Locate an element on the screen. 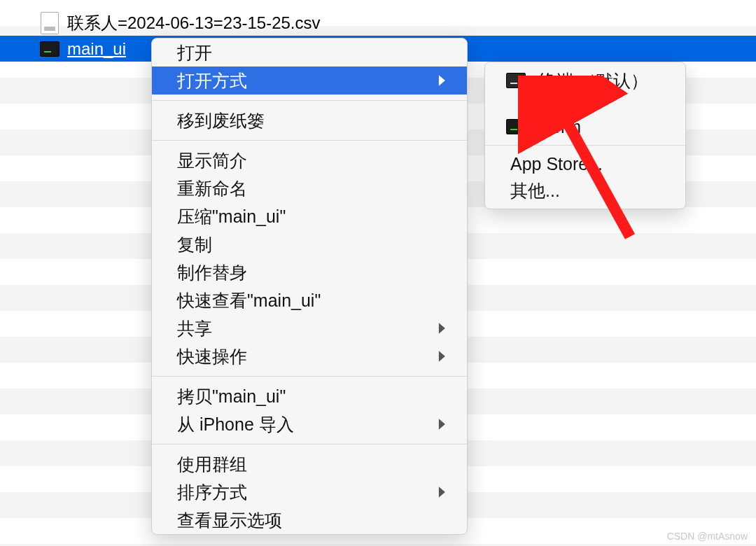  menu-make-alias: 制作替身 is located at coordinates (309, 272).